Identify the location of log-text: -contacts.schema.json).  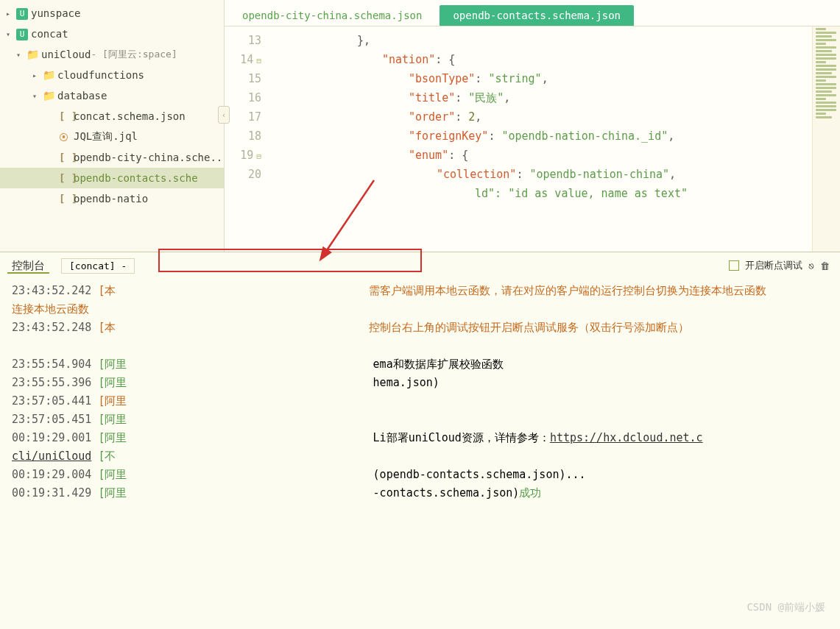
(446, 493).